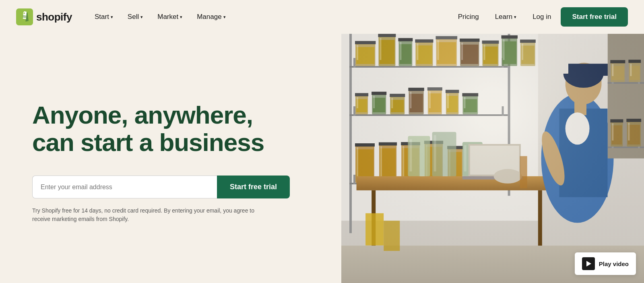  What do you see at coordinates (614, 264) in the screenshot?
I see `play-video-label: Play video` at bounding box center [614, 264].